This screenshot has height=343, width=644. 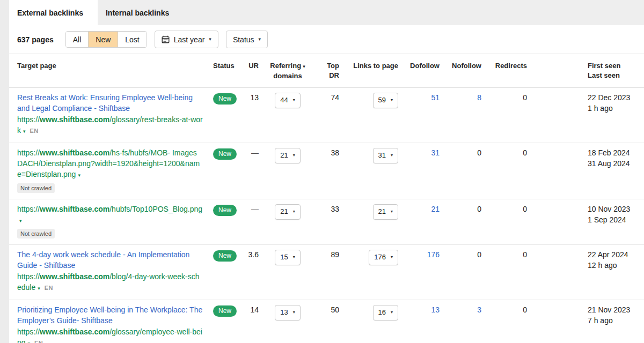 I want to click on links-to-page-select: 31 ▾, so click(x=385, y=155).